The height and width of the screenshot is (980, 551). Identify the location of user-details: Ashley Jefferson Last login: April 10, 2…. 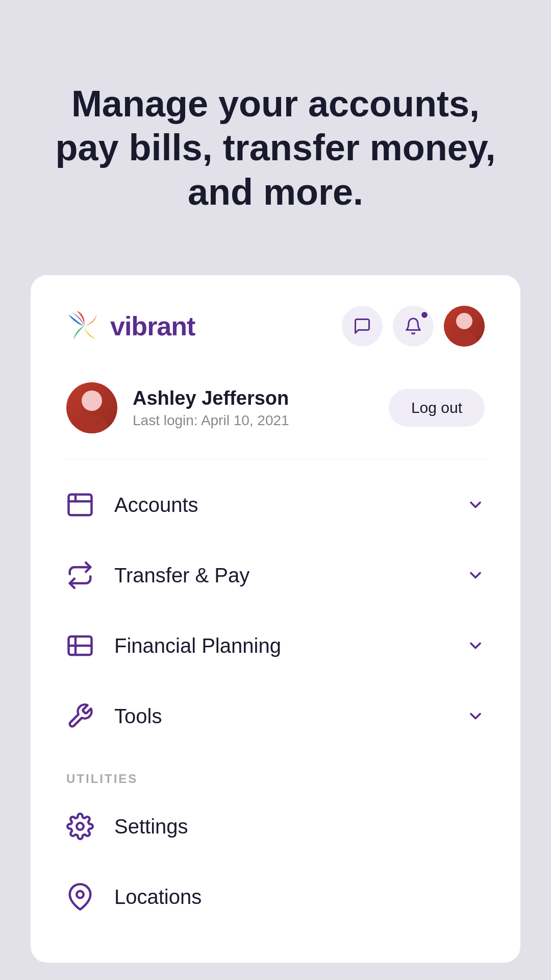
(211, 408).